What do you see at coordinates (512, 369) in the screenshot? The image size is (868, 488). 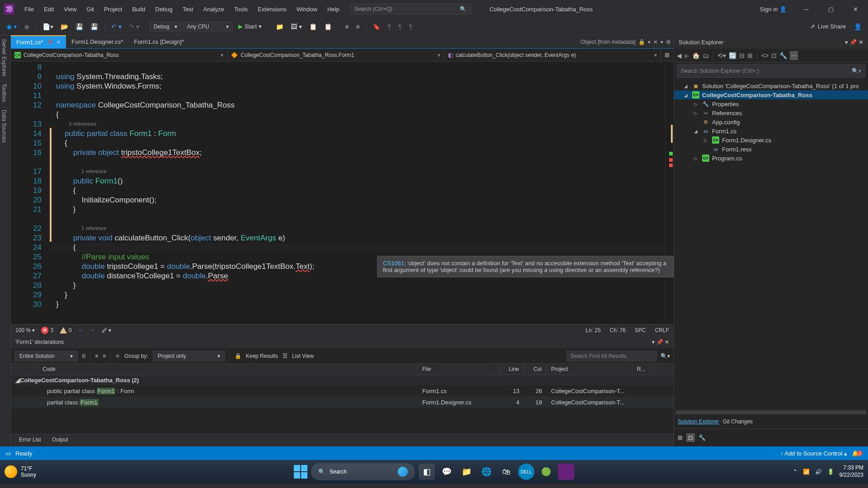 I see `col-line: Line` at bounding box center [512, 369].